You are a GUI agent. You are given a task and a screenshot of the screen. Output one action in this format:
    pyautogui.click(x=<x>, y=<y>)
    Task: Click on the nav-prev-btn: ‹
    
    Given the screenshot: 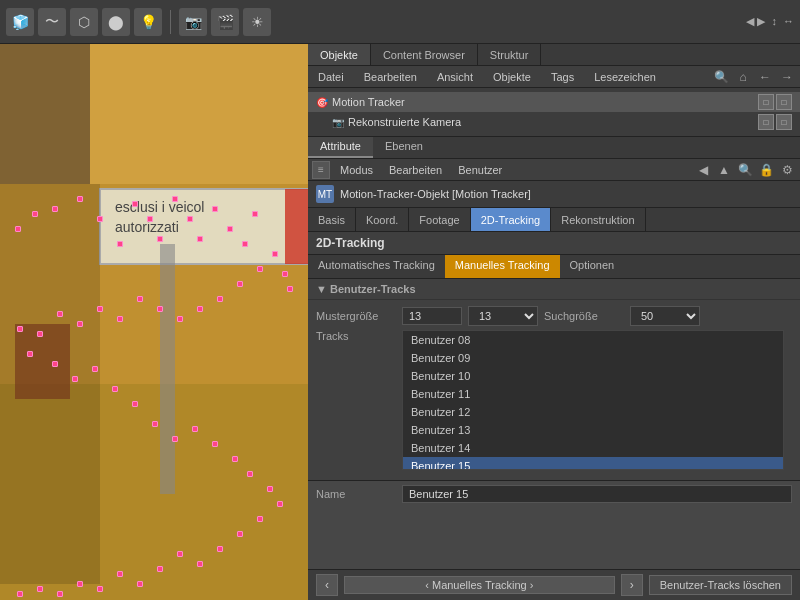 What is the action you would take?
    pyautogui.click(x=327, y=585)
    